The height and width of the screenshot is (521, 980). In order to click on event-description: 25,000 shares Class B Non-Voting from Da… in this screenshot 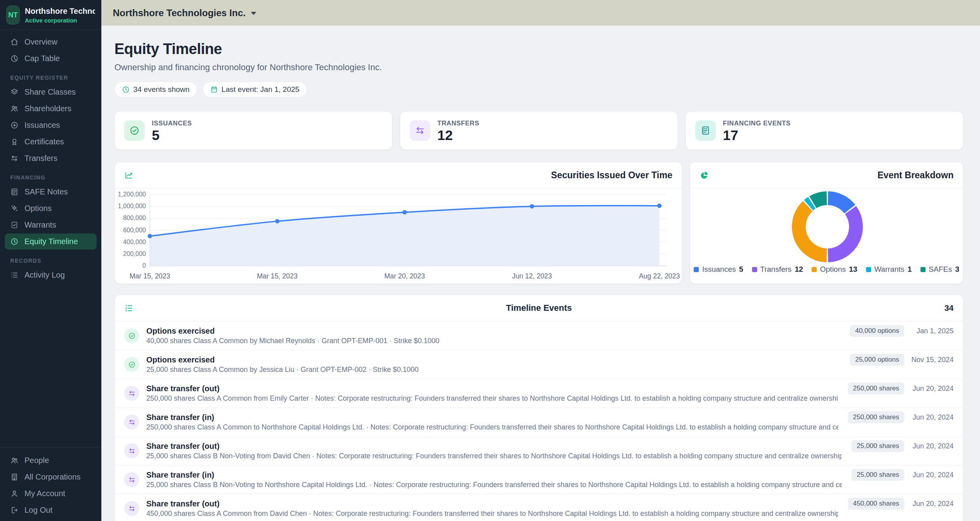, I will do `click(494, 456)`.